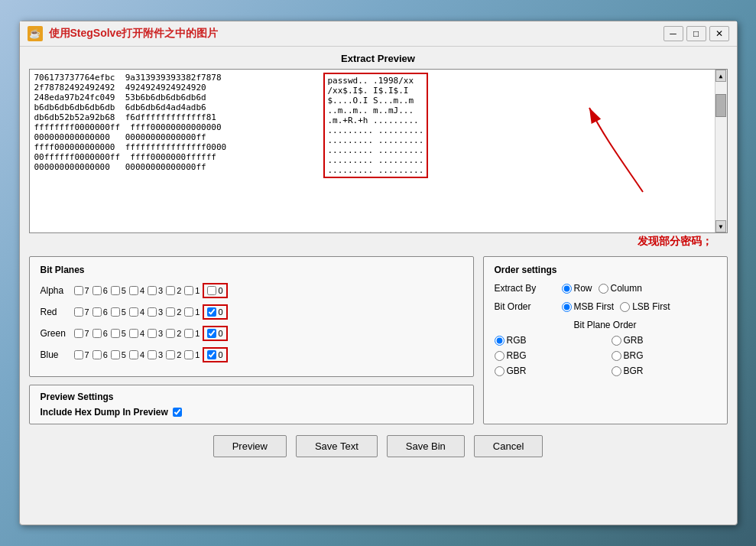 Image resolution: width=756 pixels, height=546 pixels. Describe the element at coordinates (176, 151) in the screenshot. I see `hex-column: 706173737764efbc 9a313939393382f7878 2f7…` at that location.